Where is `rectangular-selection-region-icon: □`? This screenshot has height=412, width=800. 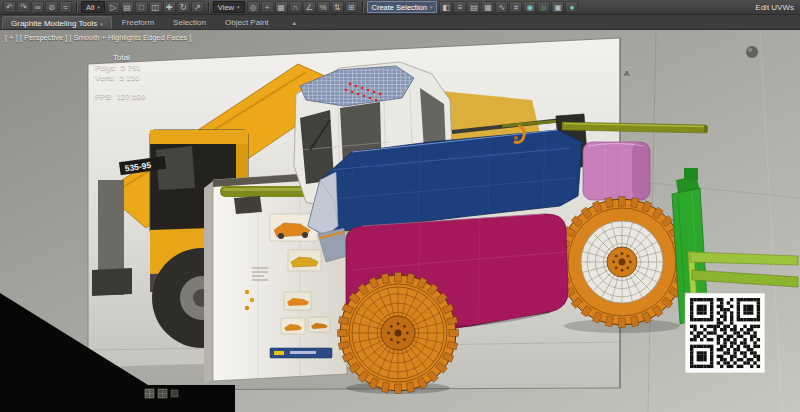
rectangular-selection-region-icon: □ is located at coordinates (142, 7).